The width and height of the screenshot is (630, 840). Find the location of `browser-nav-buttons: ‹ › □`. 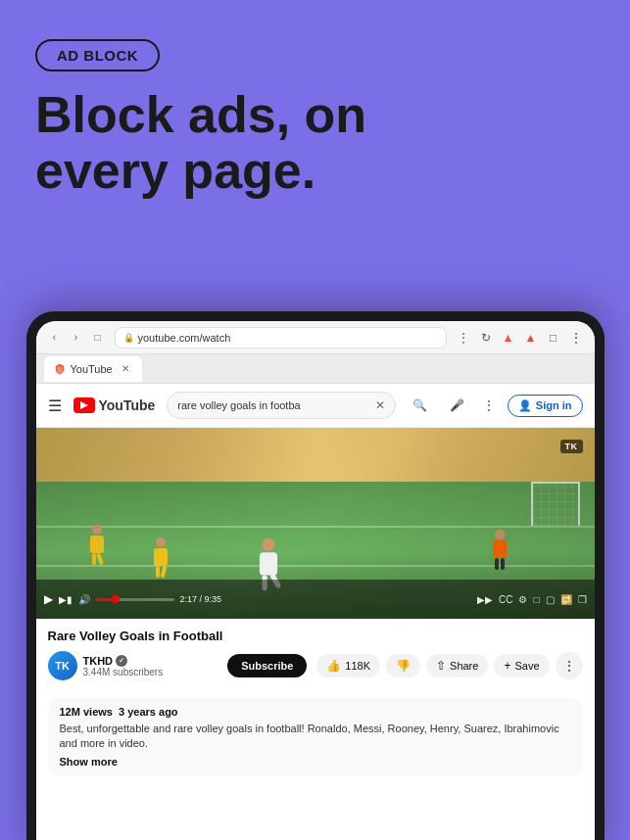

browser-nav-buttons: ‹ › □ is located at coordinates (76, 338).